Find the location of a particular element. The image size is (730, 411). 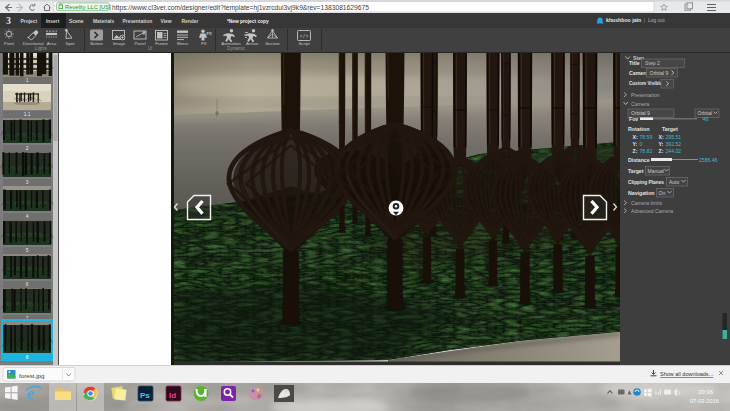

svg-text: Lights is located at coordinates (42, 48).